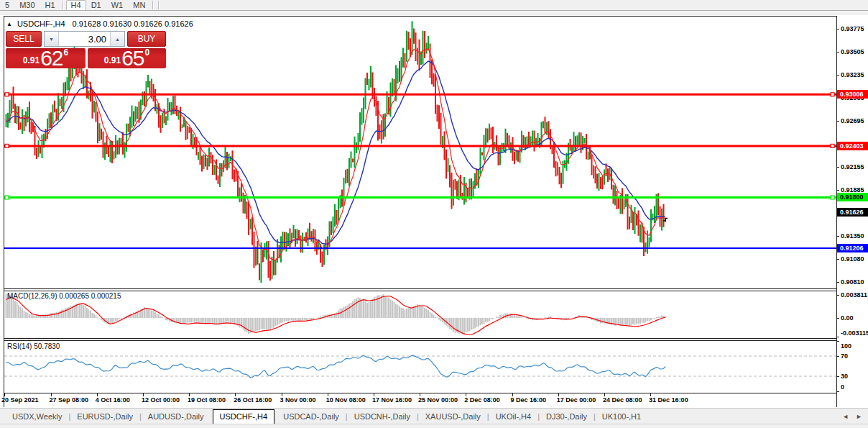 Image resolution: width=868 pixels, height=428 pixels. What do you see at coordinates (105, 416) in the screenshot?
I see `chart-tab-eurusd-: EURUSD-,Daily` at bounding box center [105, 416].